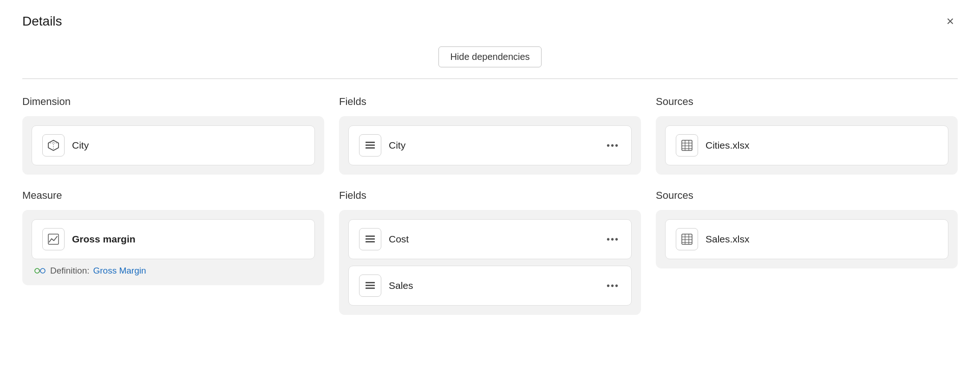  What do you see at coordinates (490, 102) in the screenshot?
I see `dimension-fields-header: Fields` at bounding box center [490, 102].